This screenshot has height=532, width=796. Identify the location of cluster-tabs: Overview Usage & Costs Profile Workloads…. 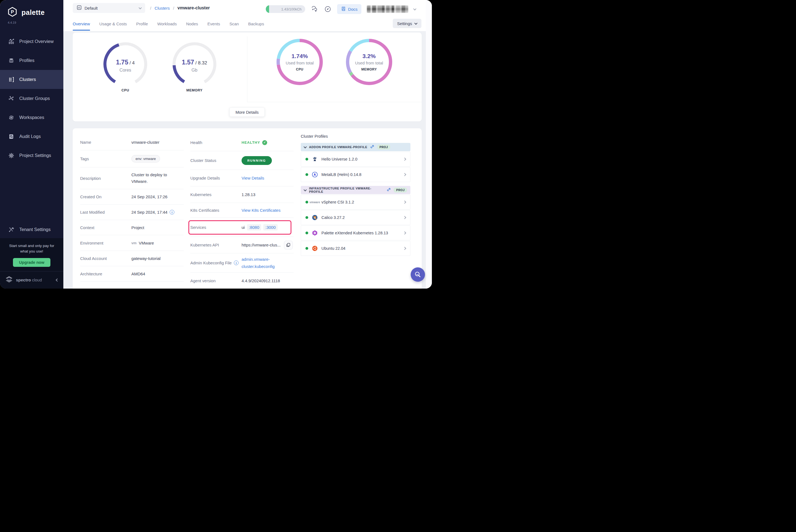
(168, 24).